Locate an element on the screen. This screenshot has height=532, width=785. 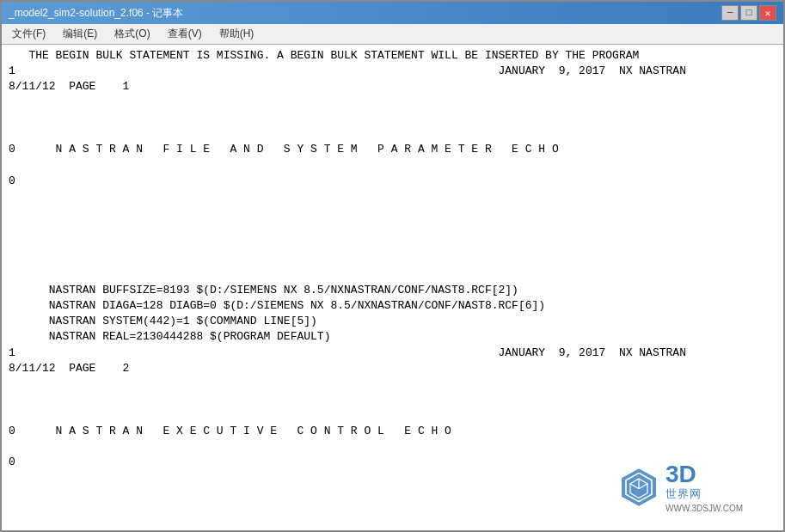
menu-bar: 文件(F) 编辑(E) 格式(O) 查看(V) 帮助(H) is located at coordinates (392, 34).